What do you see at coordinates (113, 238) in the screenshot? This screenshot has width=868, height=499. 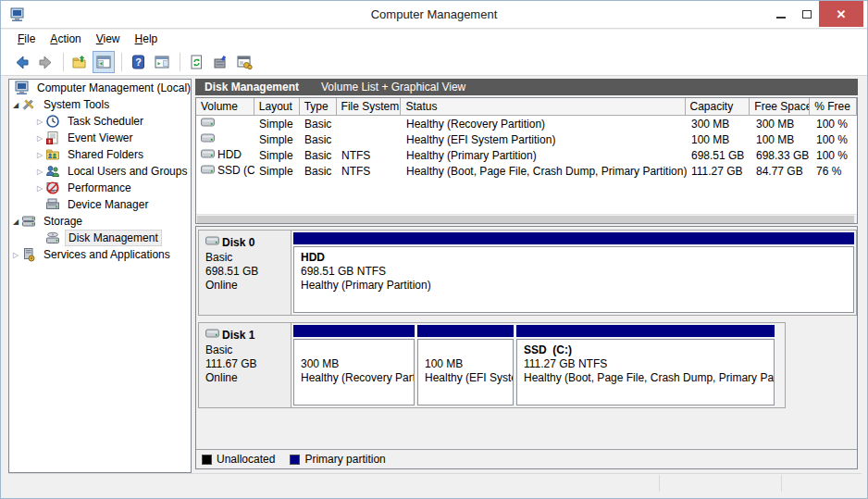 I see `sidebar-item-label: Disk Management` at bounding box center [113, 238].